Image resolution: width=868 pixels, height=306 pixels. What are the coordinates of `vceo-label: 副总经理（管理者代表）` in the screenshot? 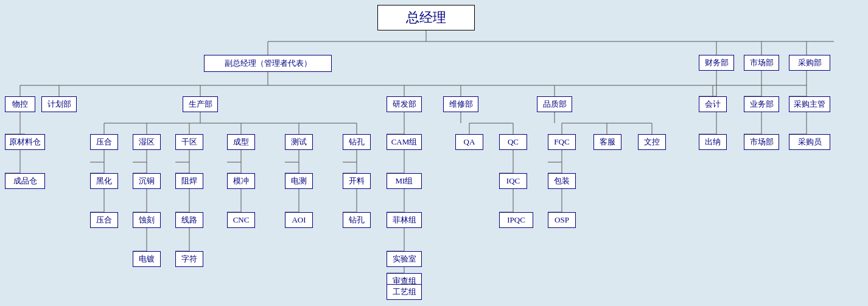 It's located at (268, 63).